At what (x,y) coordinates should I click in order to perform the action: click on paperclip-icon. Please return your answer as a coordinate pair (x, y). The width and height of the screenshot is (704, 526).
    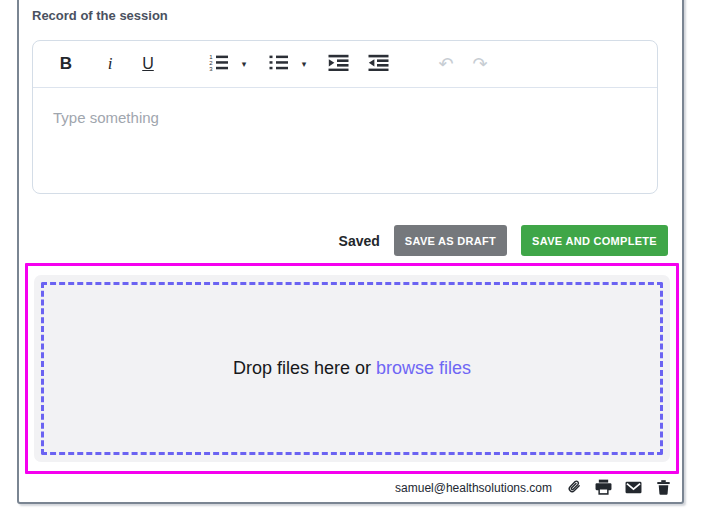
    Looking at the image, I should click on (574, 488).